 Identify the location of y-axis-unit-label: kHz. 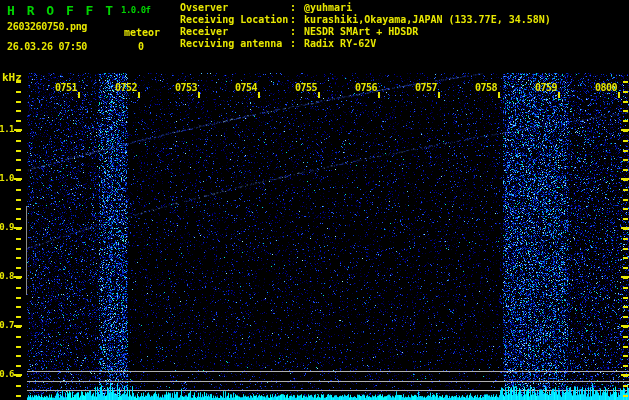
(12, 78).